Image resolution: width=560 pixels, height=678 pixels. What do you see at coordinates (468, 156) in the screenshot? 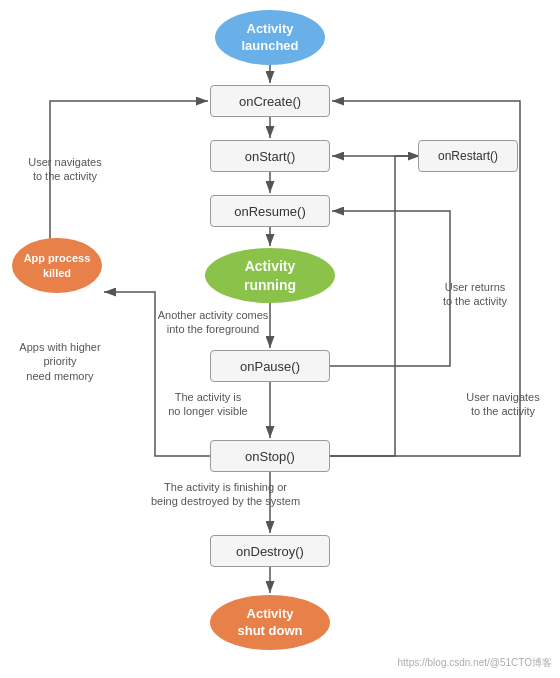
I see `onrestart-label: onRestart()` at bounding box center [468, 156].